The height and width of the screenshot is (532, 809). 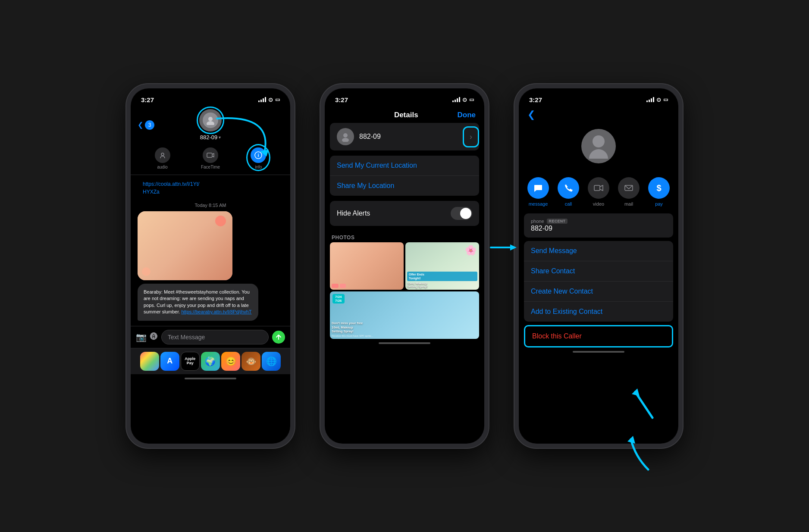 I want to click on photo-2-text: Offer EndsTonight! 10mL MakeupSetting Sp…, so click(x=442, y=280).